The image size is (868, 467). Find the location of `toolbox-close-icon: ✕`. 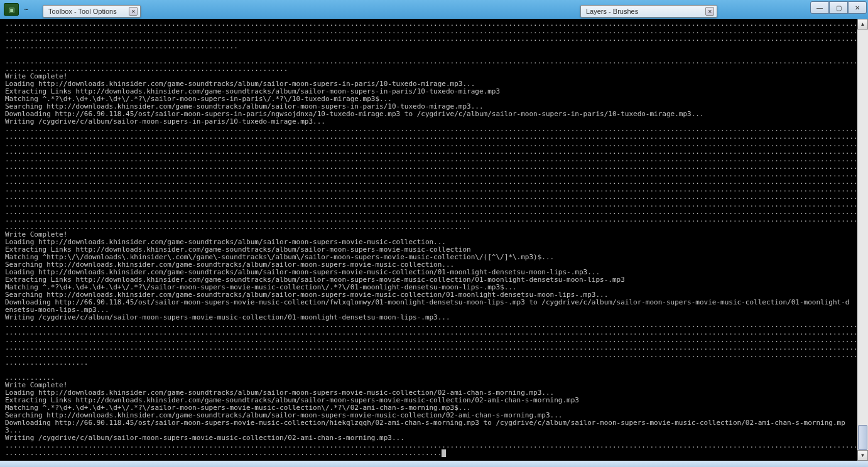

toolbox-close-icon: ✕ is located at coordinates (133, 11).